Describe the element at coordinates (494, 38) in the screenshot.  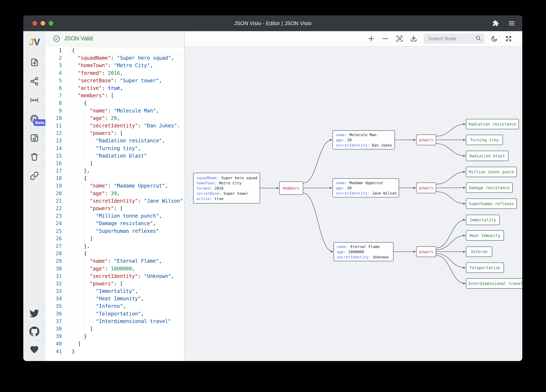
I see `dark-mode-button` at that location.